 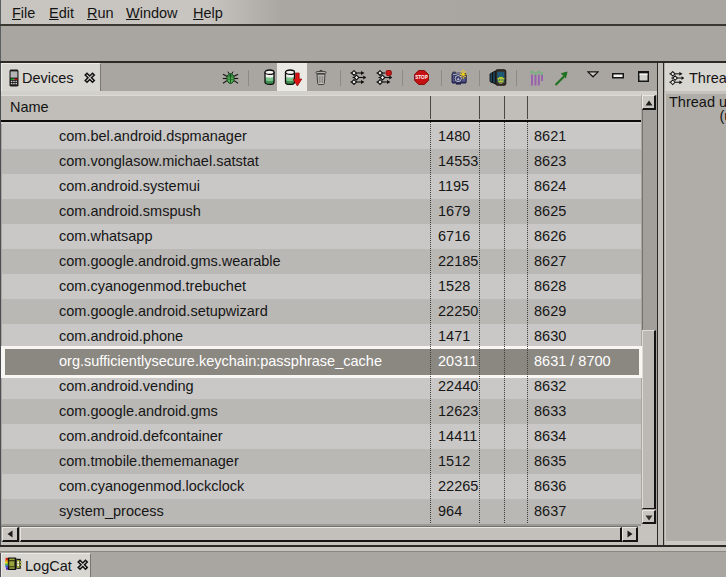 What do you see at coordinates (421, 78) in the screenshot?
I see `svg-text: STOP` at bounding box center [421, 78].